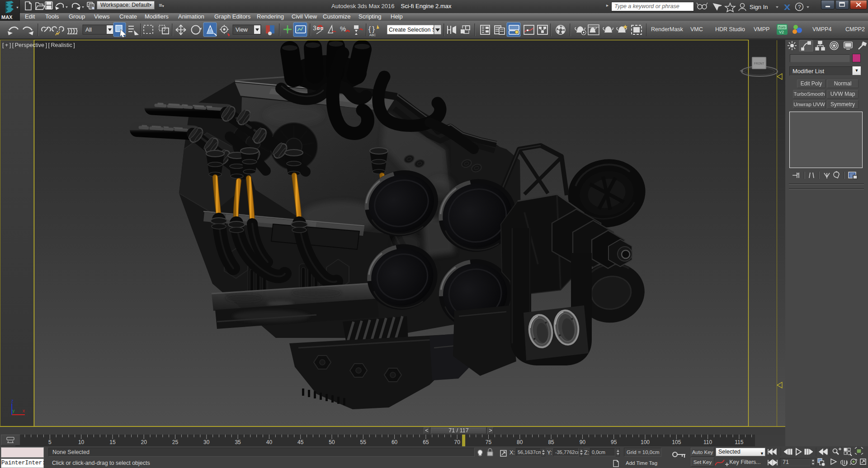 The height and width of the screenshot is (468, 868). I want to click on svg-text: 35, so click(238, 442).